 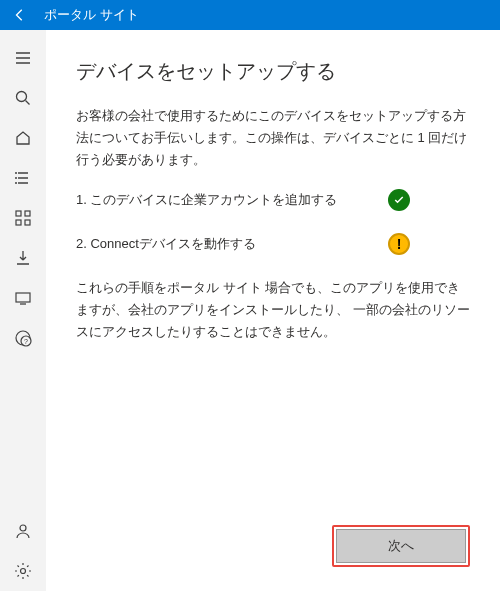 What do you see at coordinates (273, 138) in the screenshot?
I see `intro-text: お客様の会社で使用するためにこのデバイスをセットアップする方法についてお手伝いし…` at bounding box center [273, 138].